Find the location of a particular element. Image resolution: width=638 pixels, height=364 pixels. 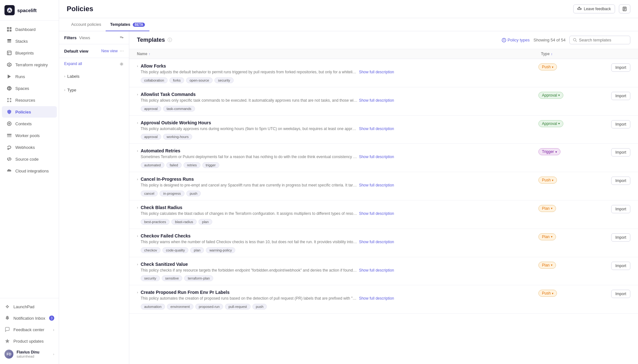

template-description: This policy checks if any resource targe… is located at coordinates (249, 270).